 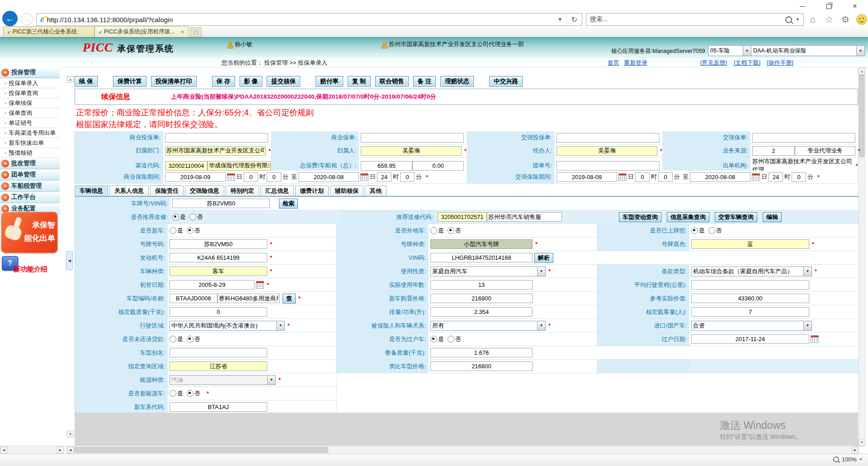 What do you see at coordinates (488, 326) in the screenshot?
I see `relation-select: 所有▼` at bounding box center [488, 326].